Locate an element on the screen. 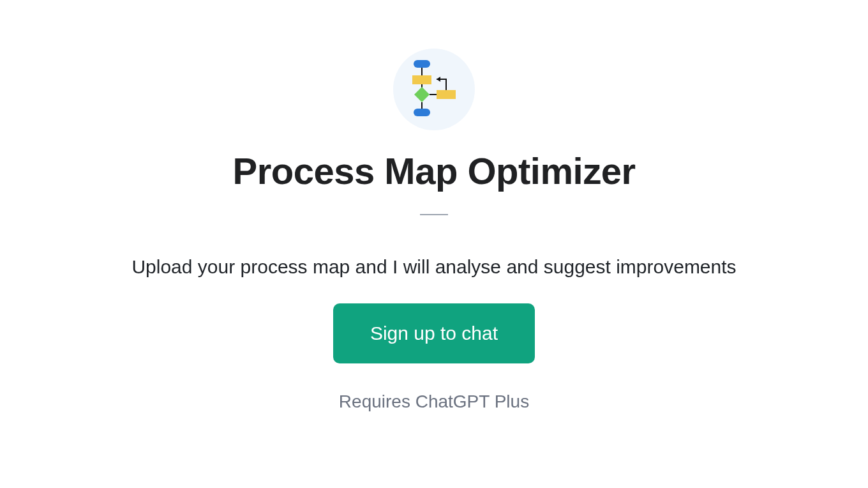 The image size is (868, 488). app-icon is located at coordinates (434, 89).